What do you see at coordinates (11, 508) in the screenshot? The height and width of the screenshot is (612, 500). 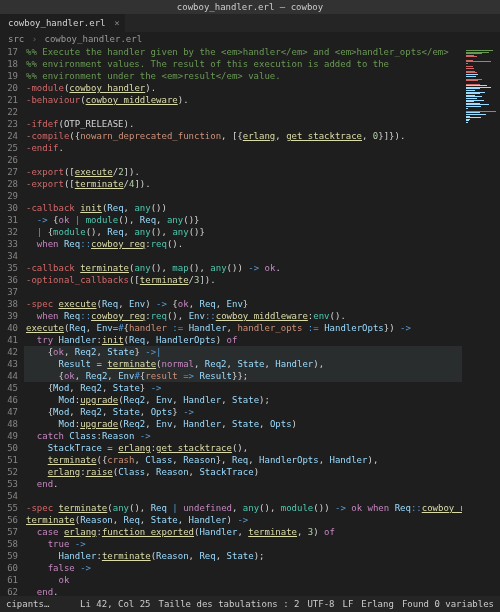 I see `line-number: 55` at bounding box center [11, 508].